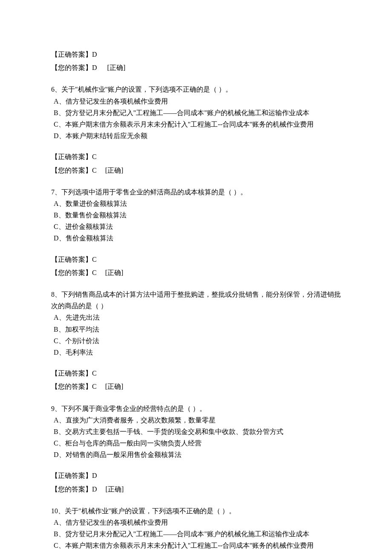  I want to click on question-block: 8、下列销售商品成本的计算方法中适用于整批购进，整批或分批销售，能分别保管，分清…, so click(196, 341).